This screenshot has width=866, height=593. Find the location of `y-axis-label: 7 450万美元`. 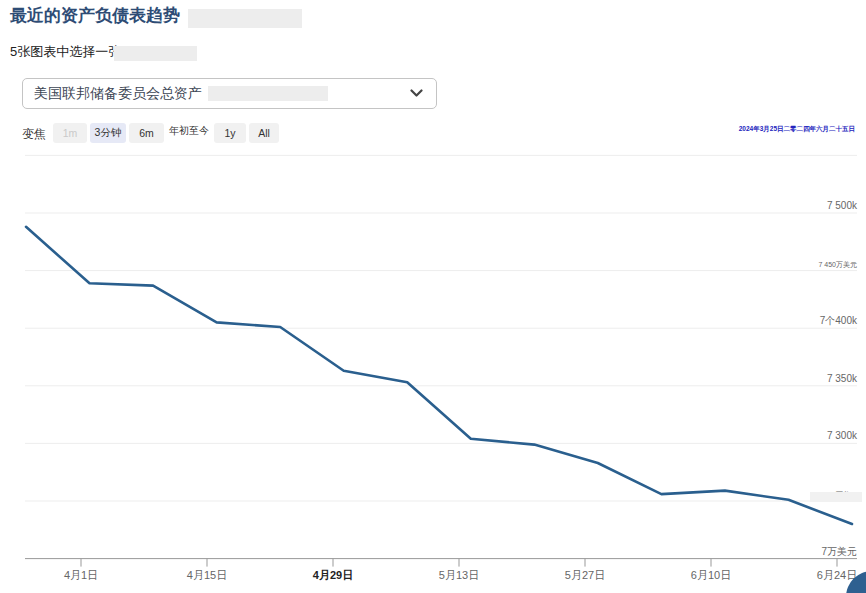

y-axis-label: 7 450万美元 is located at coordinates (838, 264).